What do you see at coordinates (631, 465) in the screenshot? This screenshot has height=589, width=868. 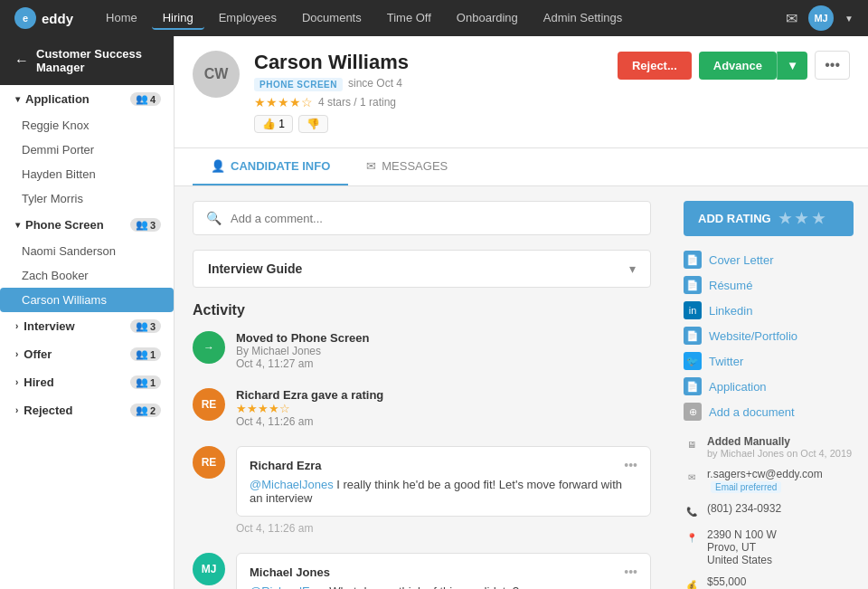 I see `comment-more-options-re: •••` at bounding box center [631, 465].